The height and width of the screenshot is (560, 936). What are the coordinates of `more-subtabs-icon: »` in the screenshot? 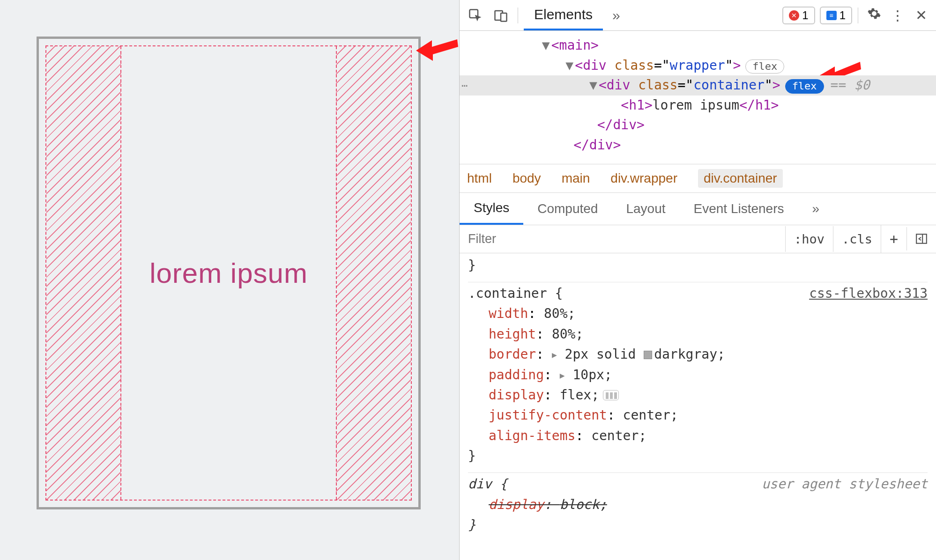 It's located at (816, 209).